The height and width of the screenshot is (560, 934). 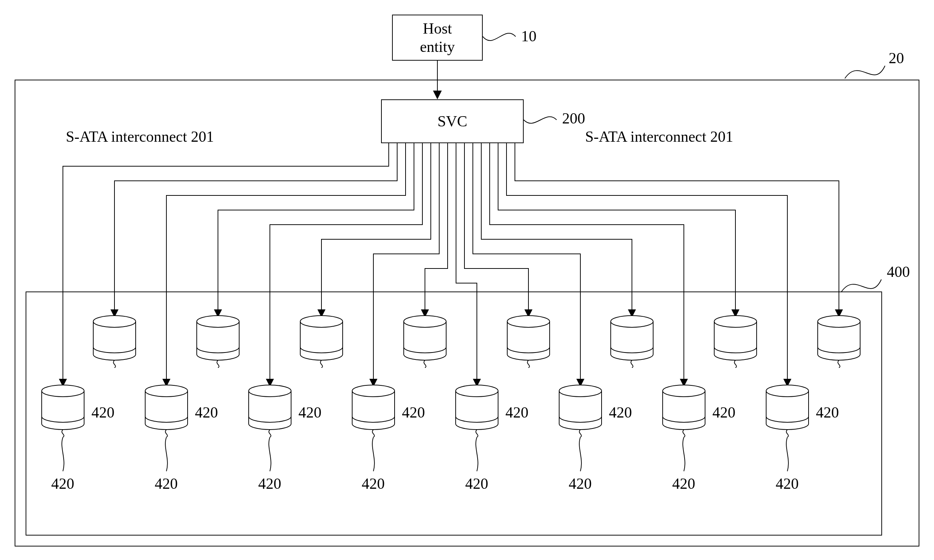 I want to click on disk-back-2-ref: 420, so click(x=206, y=412).